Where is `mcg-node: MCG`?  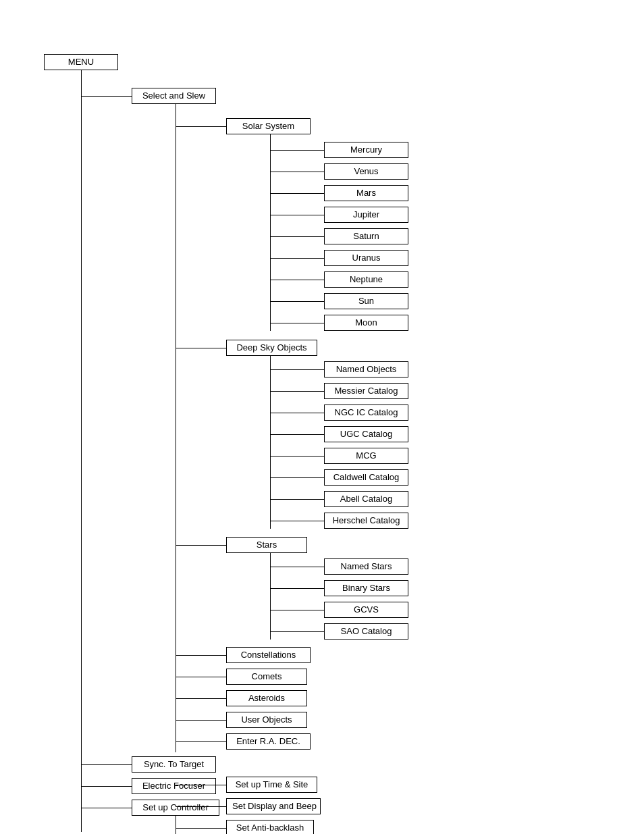
mcg-node: MCG is located at coordinates (366, 456).